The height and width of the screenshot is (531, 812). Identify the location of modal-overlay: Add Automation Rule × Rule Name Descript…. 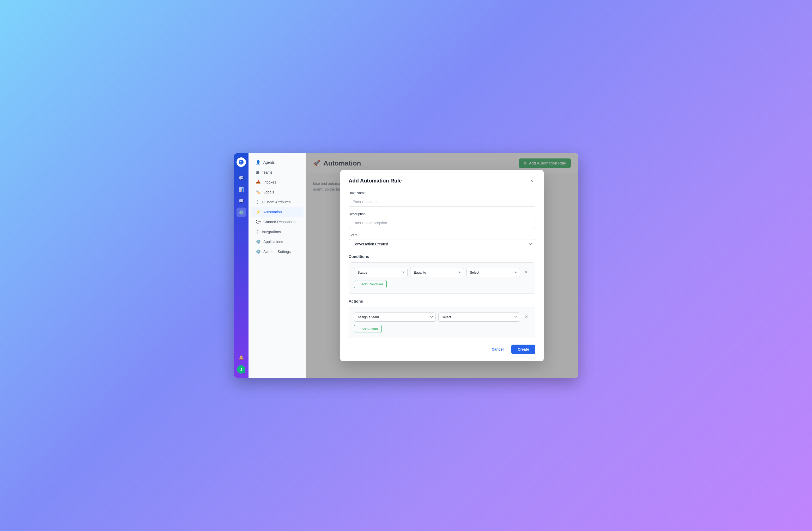
(442, 266).